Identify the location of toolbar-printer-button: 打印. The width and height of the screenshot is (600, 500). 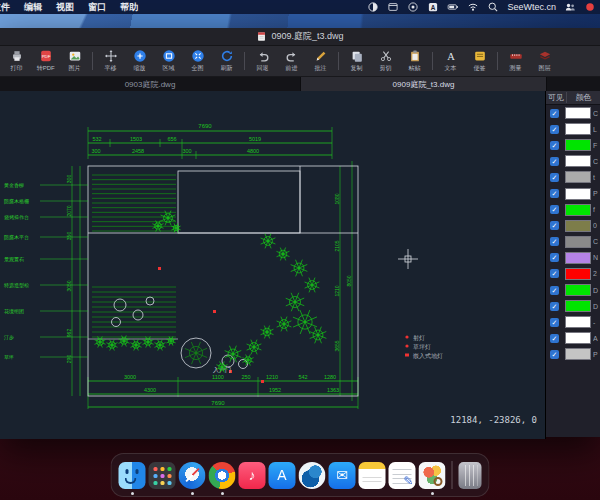
(16, 61).